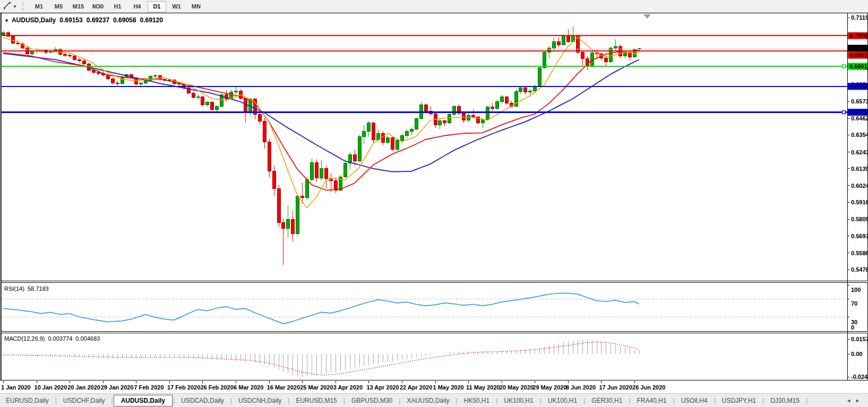 The image size is (868, 407). Describe the element at coordinates (27, 289) in the screenshot. I see `rsi-indicator-label: RSI(14)58.7183` at that location.